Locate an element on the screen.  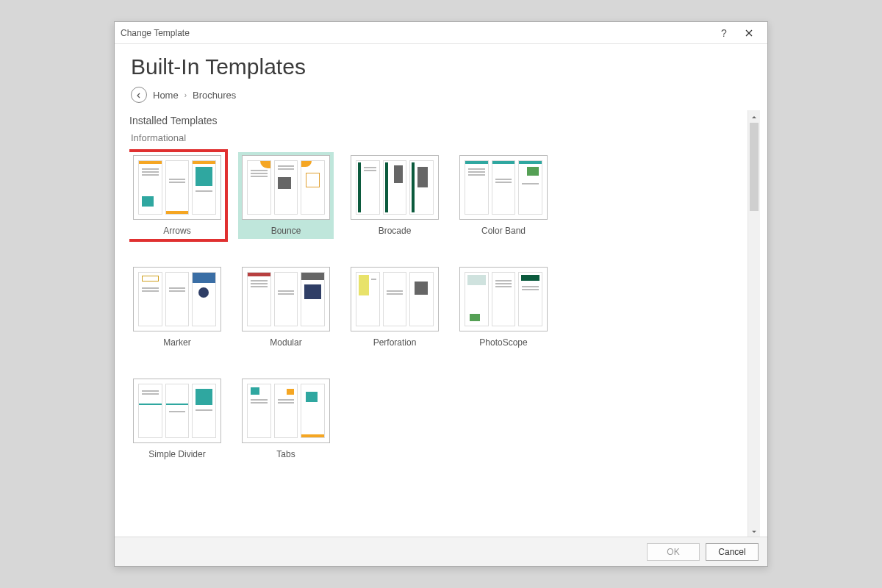
template-label: Brocade is located at coordinates (395, 231).